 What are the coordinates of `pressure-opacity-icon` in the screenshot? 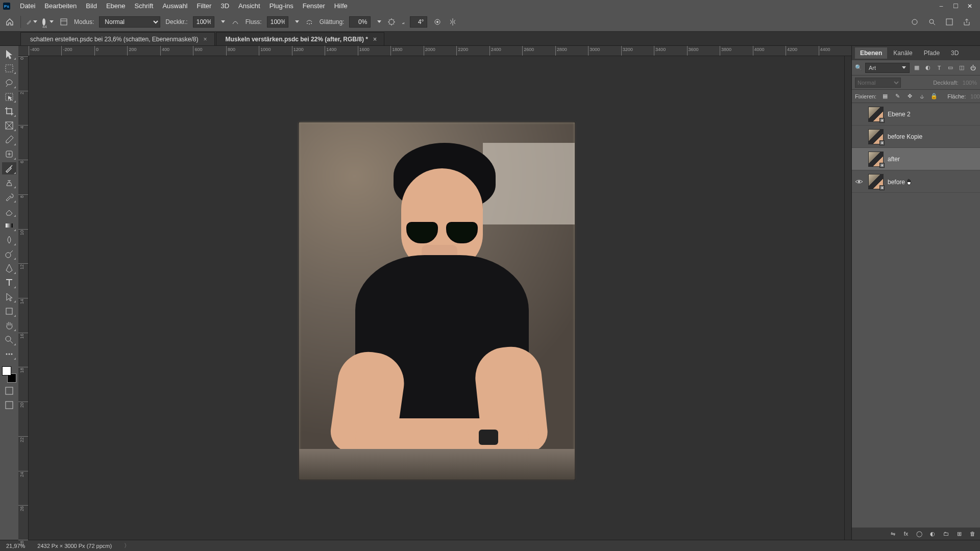 It's located at (235, 22).